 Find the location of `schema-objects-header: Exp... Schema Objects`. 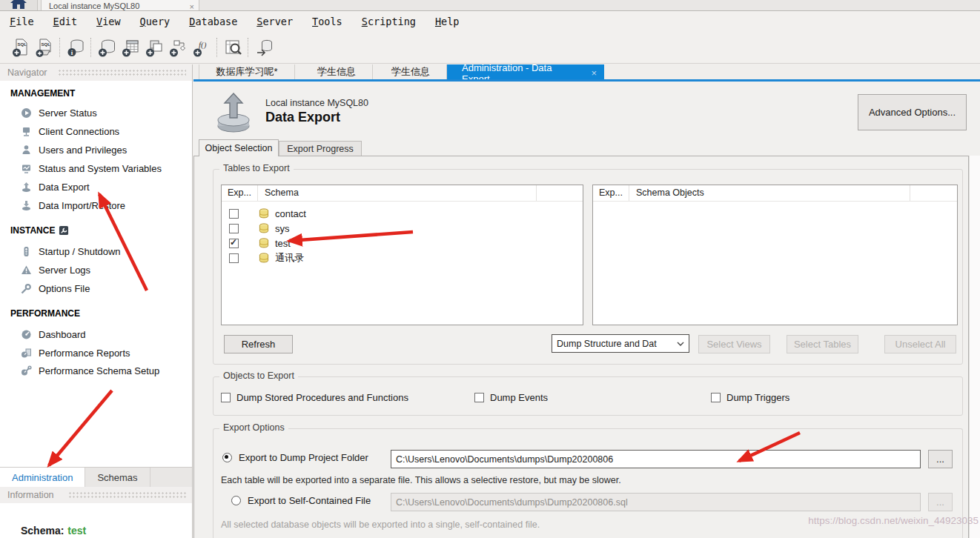

schema-objects-header: Exp... Schema Objects is located at coordinates (775, 193).